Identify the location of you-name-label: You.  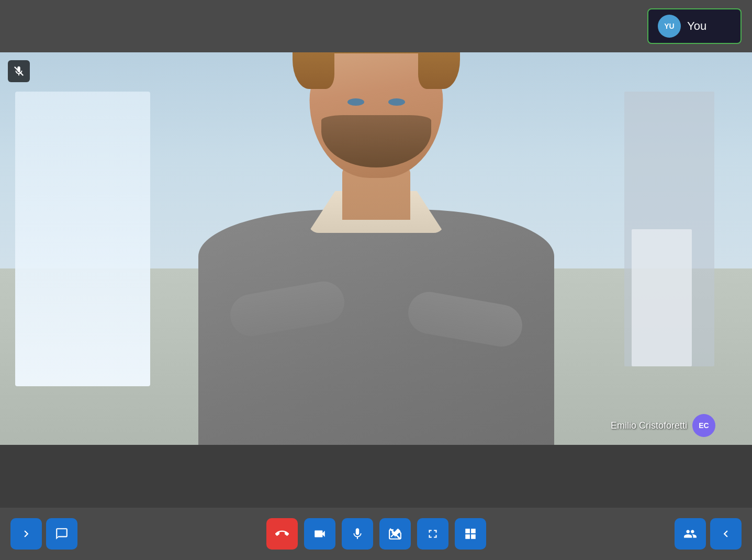
(697, 26).